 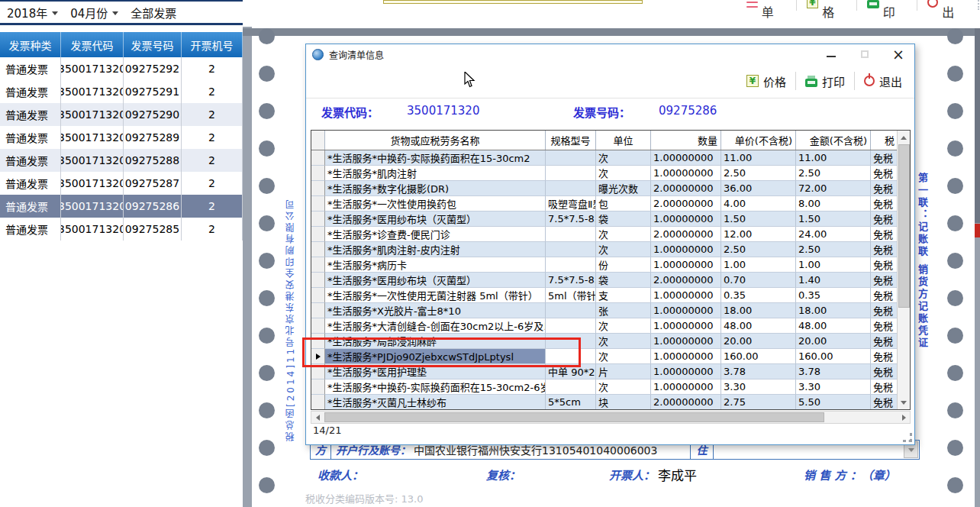 What do you see at coordinates (759, 311) in the screenshot?
I see `price-cell: 18.00` at bounding box center [759, 311].